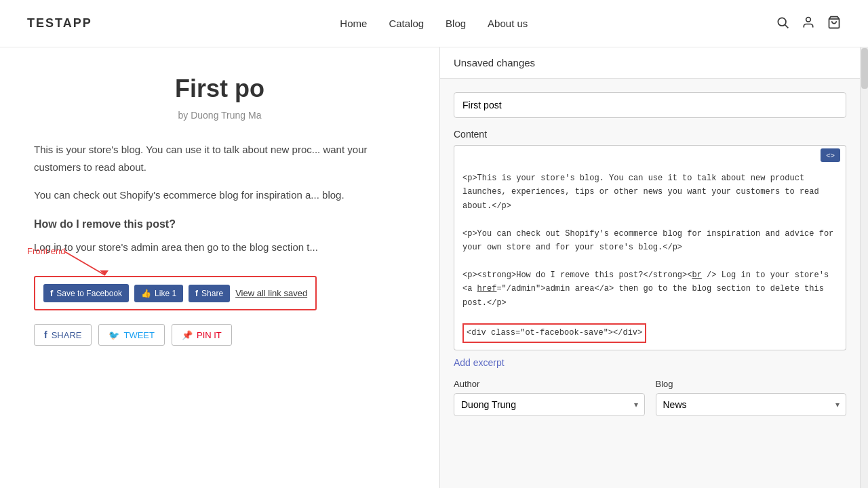 The height and width of the screenshot is (488, 868). Describe the element at coordinates (650, 155) in the screenshot. I see `content-toolbar: <>` at that location.